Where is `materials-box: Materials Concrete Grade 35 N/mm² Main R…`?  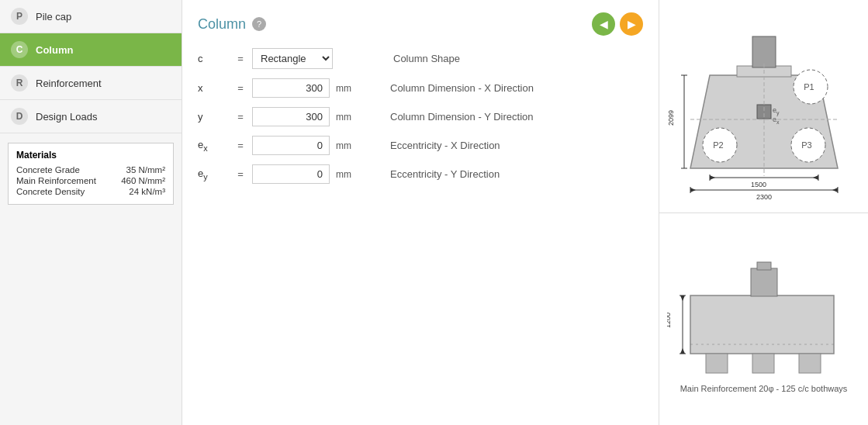 materials-box: Materials Concrete Grade 35 N/mm² Main R… is located at coordinates (91, 174).